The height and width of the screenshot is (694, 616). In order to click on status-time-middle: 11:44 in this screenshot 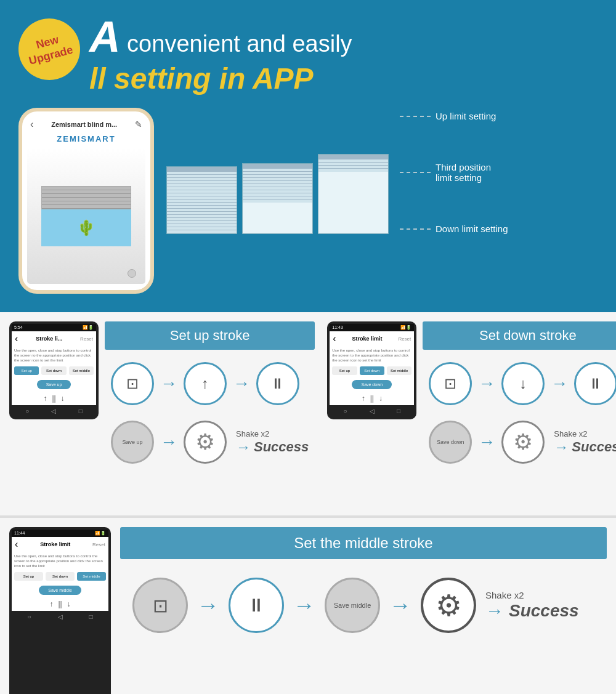, I will do `click(20, 533)`.